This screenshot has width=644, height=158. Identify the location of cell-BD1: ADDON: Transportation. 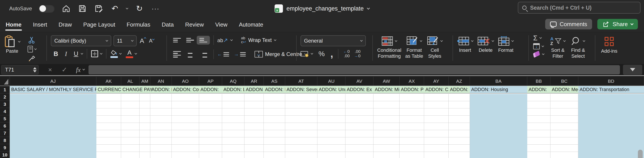
(611, 90).